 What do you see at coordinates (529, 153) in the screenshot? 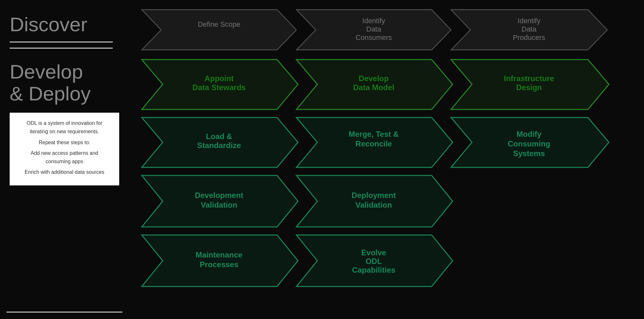
I see `svg-text: Systems` at bounding box center [529, 153].